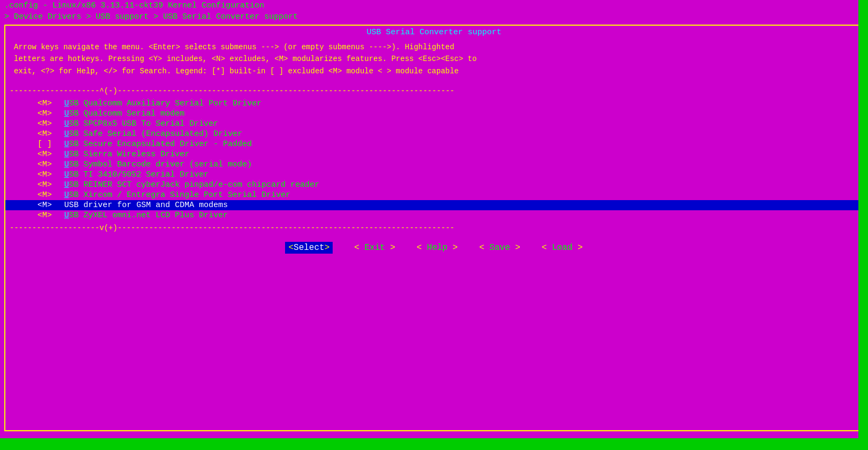 Image resolution: width=868 pixels, height=450 pixels. What do you see at coordinates (51, 185) in the screenshot?
I see `menu-item-tag-8: <M>` at bounding box center [51, 185].